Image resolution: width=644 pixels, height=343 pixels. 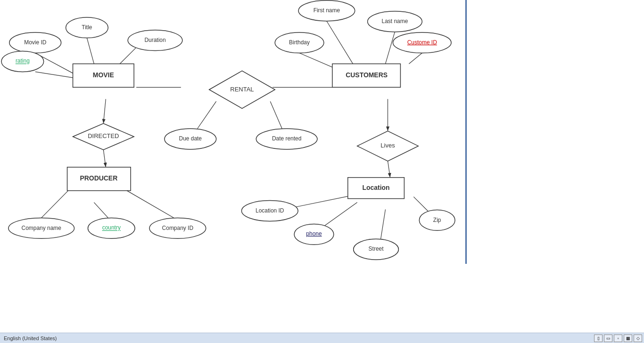 What do you see at coordinates (438, 220) in the screenshot?
I see `zip-text: Zip` at bounding box center [438, 220].